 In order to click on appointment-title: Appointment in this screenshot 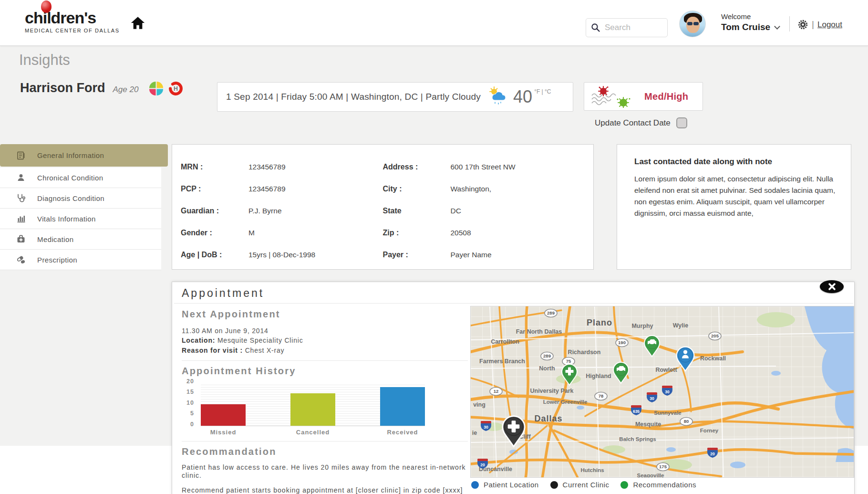, I will do `click(223, 293)`.